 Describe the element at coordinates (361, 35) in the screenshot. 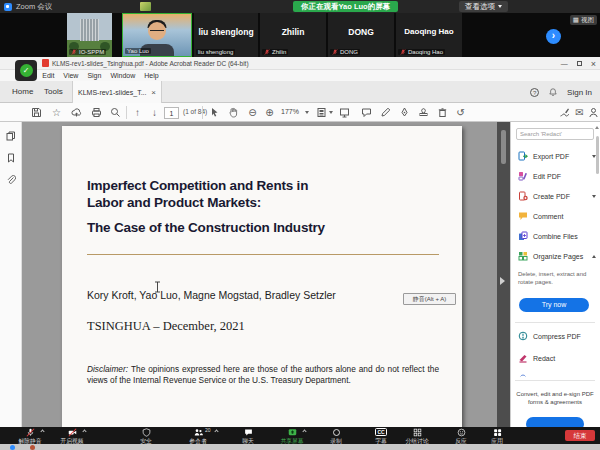

I see `participant-tile: DONG DONG` at that location.